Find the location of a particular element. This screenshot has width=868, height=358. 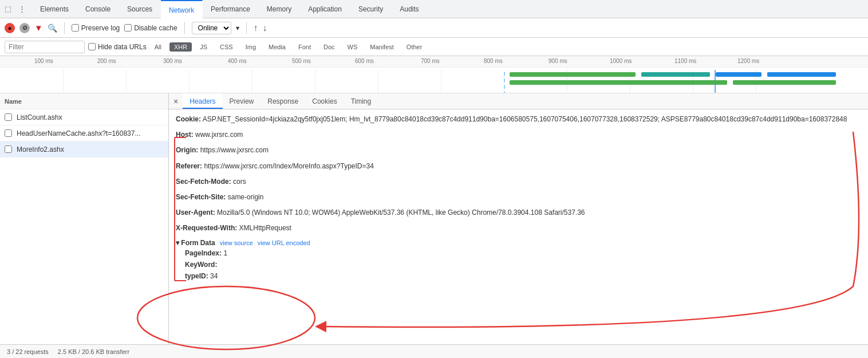

file-item-1: HeadUserNameCache.ashx?t=160837... is located at coordinates (84, 133).